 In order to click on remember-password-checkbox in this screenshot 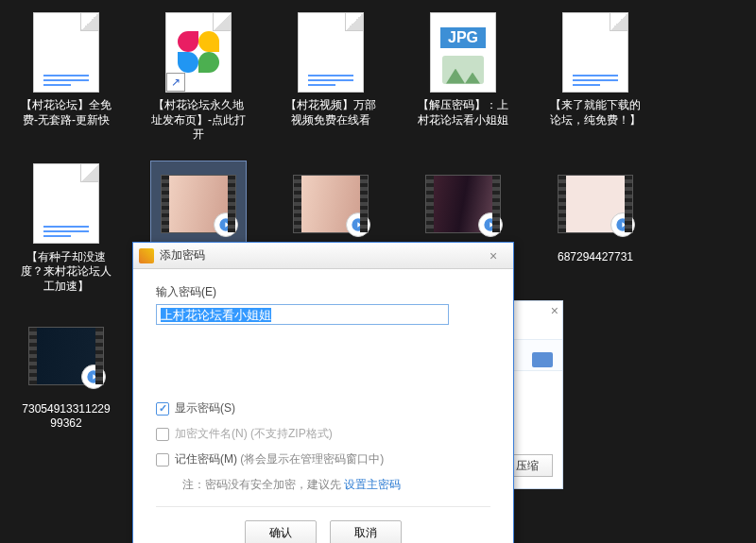, I will do `click(163, 460)`.